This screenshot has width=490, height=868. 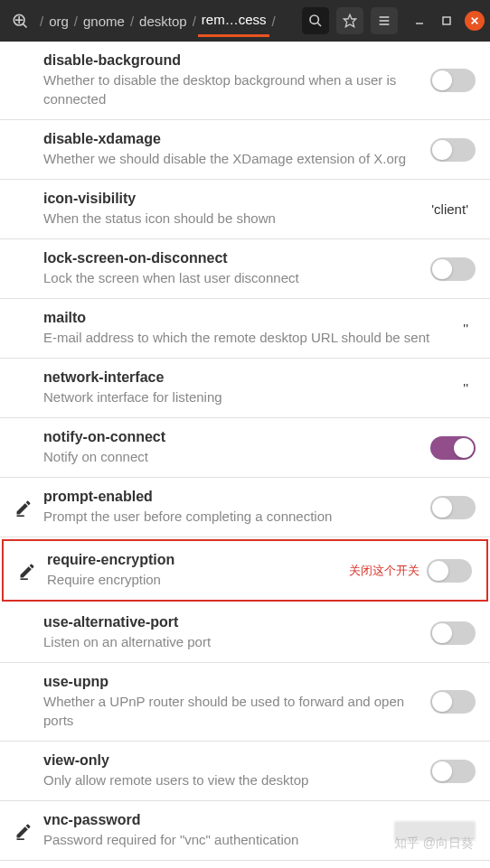 What do you see at coordinates (453, 633) in the screenshot?
I see `toggle-use-alternative-port` at bounding box center [453, 633].